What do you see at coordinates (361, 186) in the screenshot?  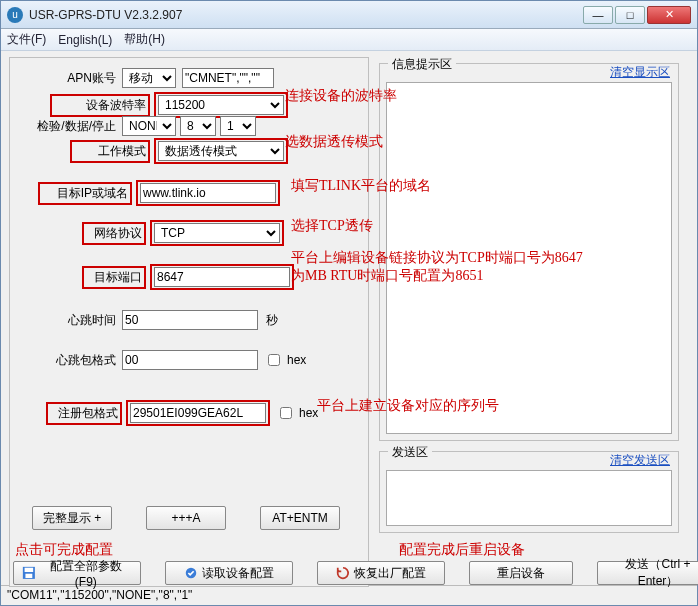 I see `annot-domain: 填写TLINK平台的域名` at bounding box center [361, 186].